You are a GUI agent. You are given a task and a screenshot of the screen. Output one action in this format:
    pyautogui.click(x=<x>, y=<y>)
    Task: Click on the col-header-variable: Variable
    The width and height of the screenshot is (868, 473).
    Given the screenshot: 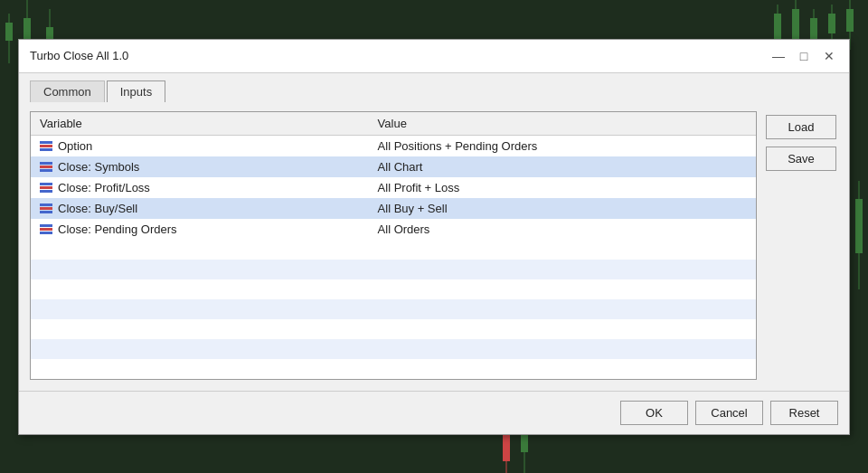 What is the action you would take?
    pyautogui.click(x=200, y=124)
    